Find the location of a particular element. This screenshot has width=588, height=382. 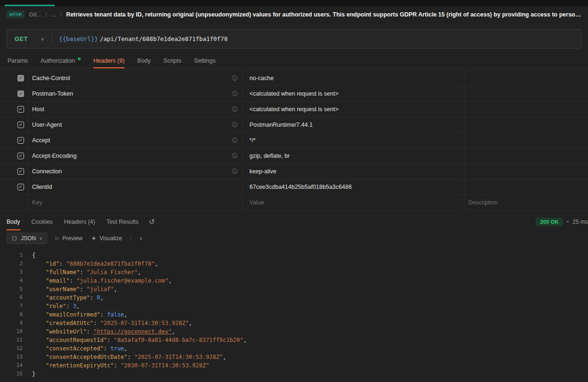

header-key: Postman-Token is located at coordinates (53, 94).